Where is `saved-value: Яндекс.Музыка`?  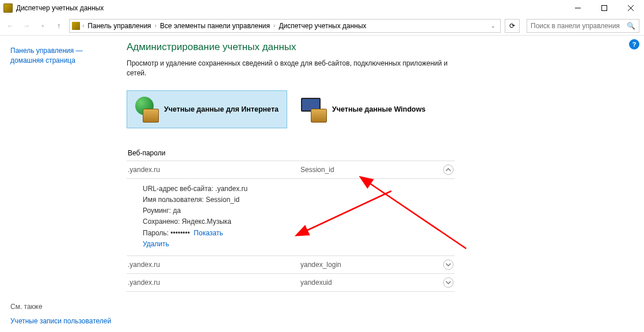
saved-value: Яндекс.Музыка is located at coordinates (207, 222).